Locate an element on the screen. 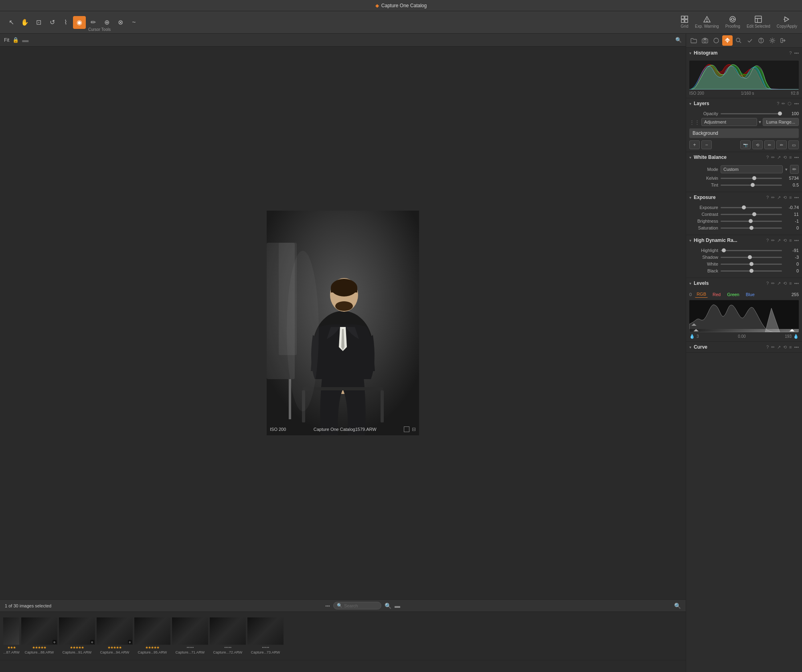 The width and height of the screenshot is (802, 672). exposure-cycle-icon: ⟲ is located at coordinates (785, 197).